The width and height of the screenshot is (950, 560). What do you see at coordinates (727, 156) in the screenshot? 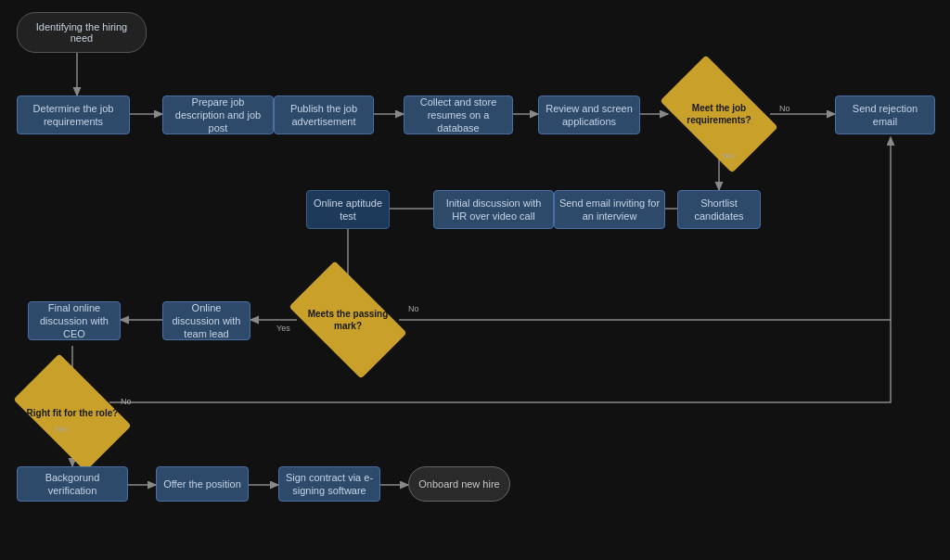
I see `yes-label-d1: Yes` at bounding box center [727, 156].